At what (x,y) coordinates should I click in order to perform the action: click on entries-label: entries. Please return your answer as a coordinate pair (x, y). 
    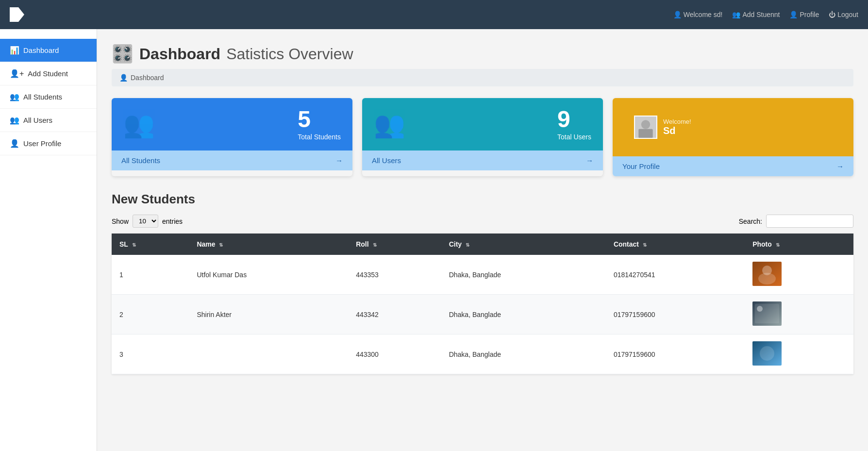
    Looking at the image, I should click on (172, 221).